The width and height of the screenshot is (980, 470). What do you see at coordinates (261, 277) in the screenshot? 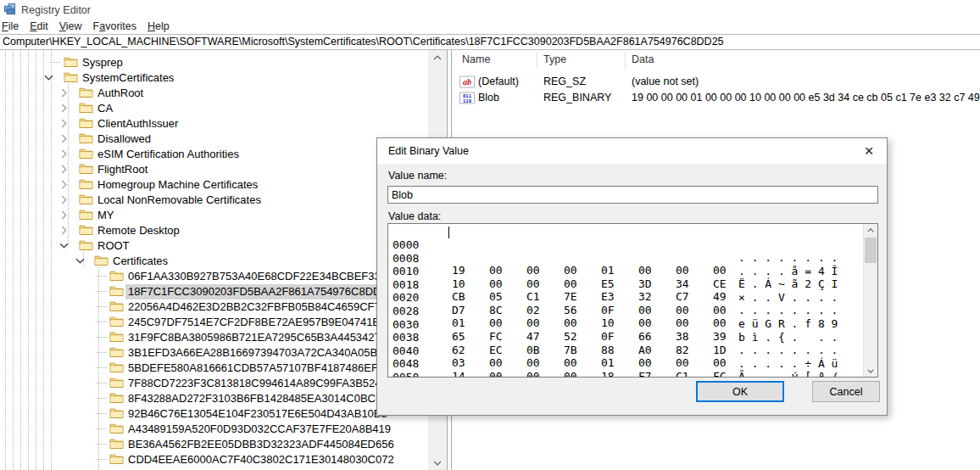
I see `tree-item-label: 06F1AA330B927B753A40E68CDF22E34BCBEF3352` at bounding box center [261, 277].